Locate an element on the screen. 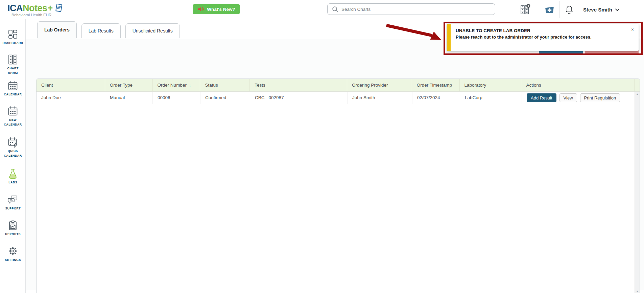 This screenshot has width=644, height=293. whats-new-label: What's New? is located at coordinates (221, 9).